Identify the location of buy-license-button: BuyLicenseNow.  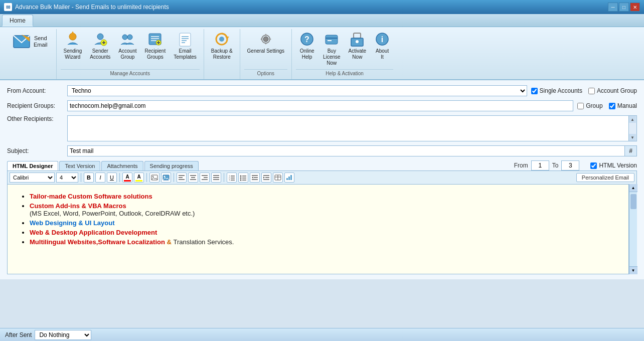
(332, 49).